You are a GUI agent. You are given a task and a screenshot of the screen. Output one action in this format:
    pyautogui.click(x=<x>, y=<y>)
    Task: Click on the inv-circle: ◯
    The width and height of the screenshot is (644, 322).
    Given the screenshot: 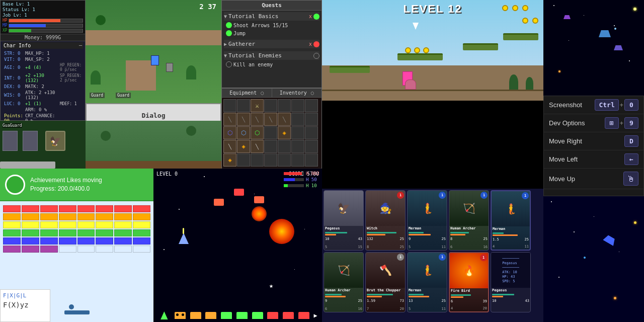 What is the action you would take?
    pyautogui.click(x=312, y=93)
    